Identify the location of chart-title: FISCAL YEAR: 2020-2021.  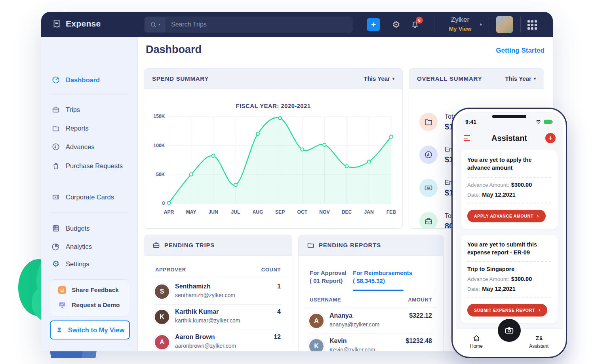
(273, 106).